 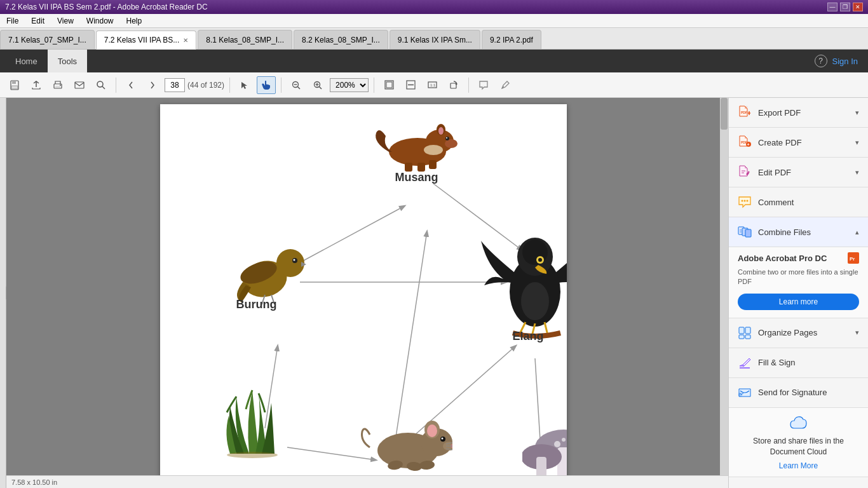 I want to click on svg-text: 1:1, so click(x=433, y=85).